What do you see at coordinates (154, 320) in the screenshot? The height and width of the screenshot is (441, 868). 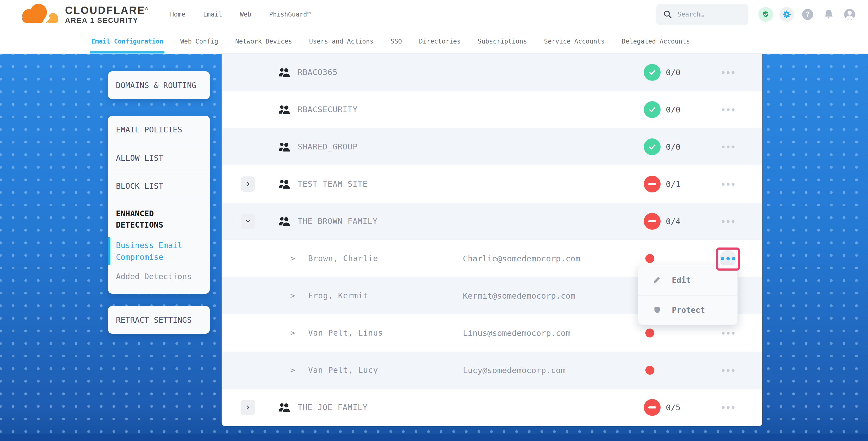 I see `sidebar-item-label: RETRACT SETTINGS` at bounding box center [154, 320].